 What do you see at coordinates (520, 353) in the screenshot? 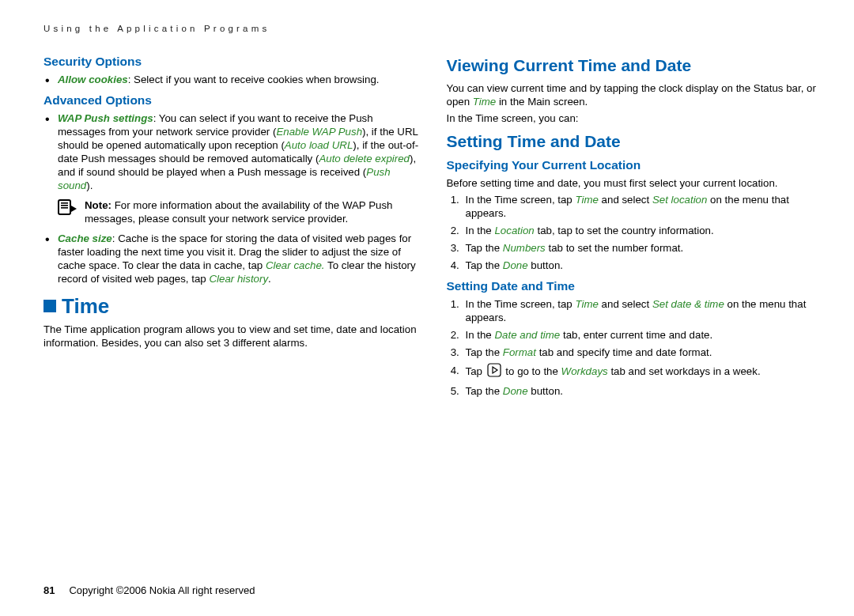
I see `ui-term: Format` at bounding box center [520, 353].